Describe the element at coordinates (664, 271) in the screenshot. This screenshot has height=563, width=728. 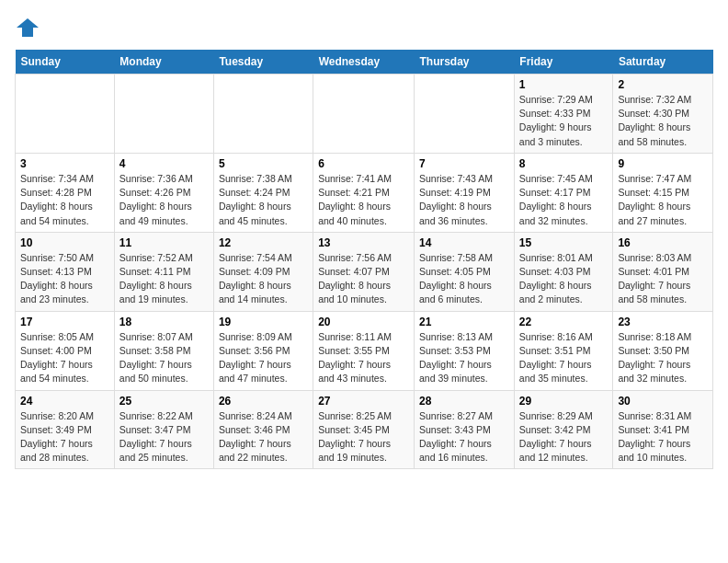
I see `calendar-cell: 16Sunrise: 8:03 AM Sunset: 4:01 PM Dayli…` at that location.